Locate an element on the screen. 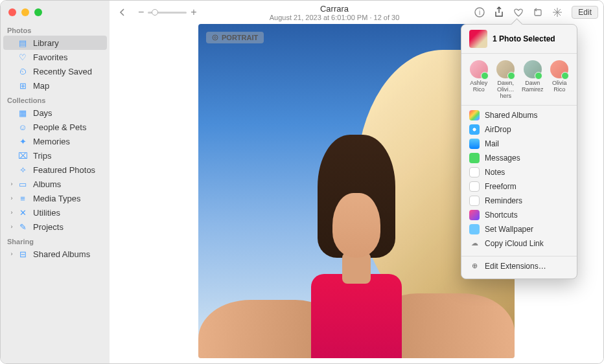  sidebar-section-header: Photos is located at coordinates (55, 29).